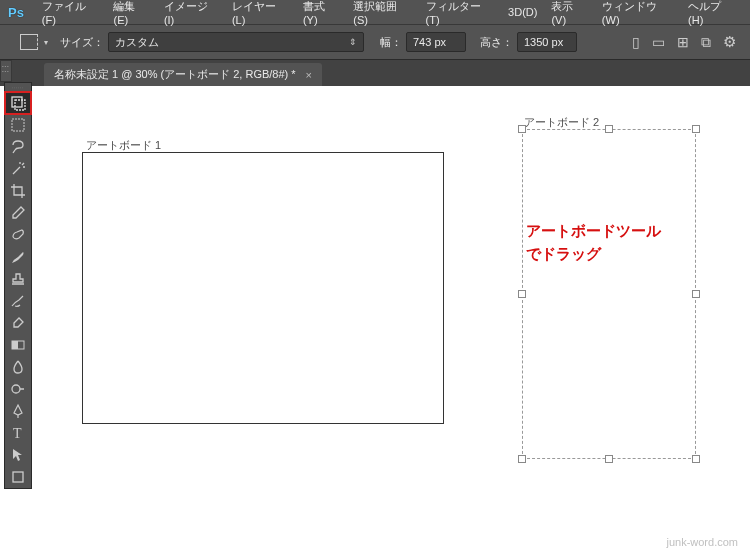  I want to click on app-logo: Ps, so click(19, 12).